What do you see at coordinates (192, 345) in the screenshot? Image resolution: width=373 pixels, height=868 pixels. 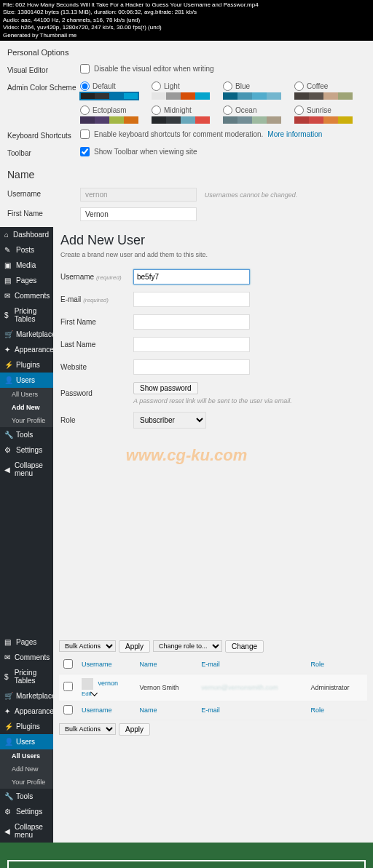 I see `add-lastname-input` at bounding box center [192, 345].